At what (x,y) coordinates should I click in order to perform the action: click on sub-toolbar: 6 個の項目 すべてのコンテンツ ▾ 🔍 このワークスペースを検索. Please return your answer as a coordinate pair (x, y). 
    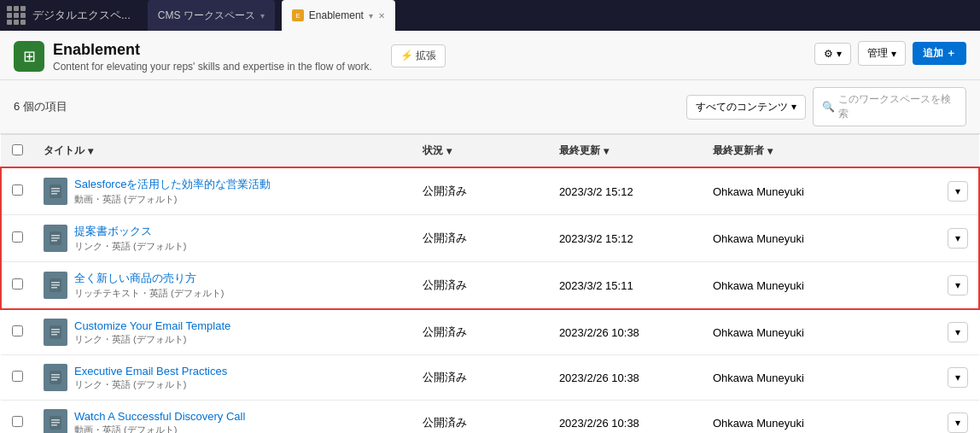
    Looking at the image, I should click on (490, 108).